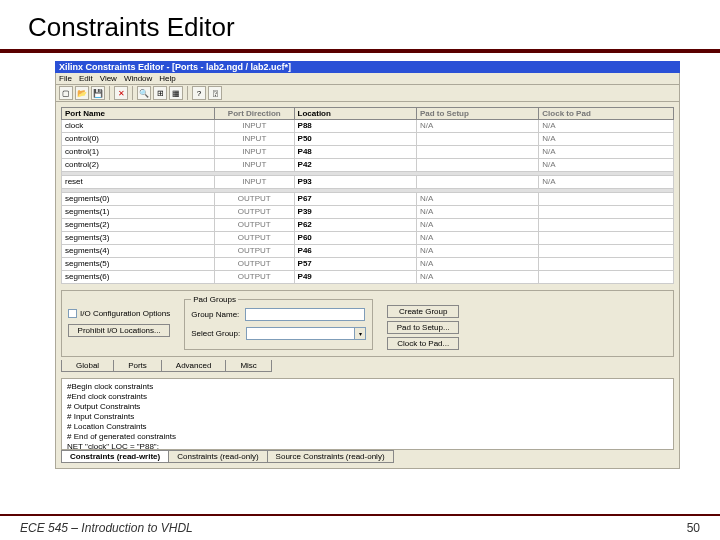 Image resolution: width=720 pixels, height=540 pixels. I want to click on menu-view: View, so click(108, 78).